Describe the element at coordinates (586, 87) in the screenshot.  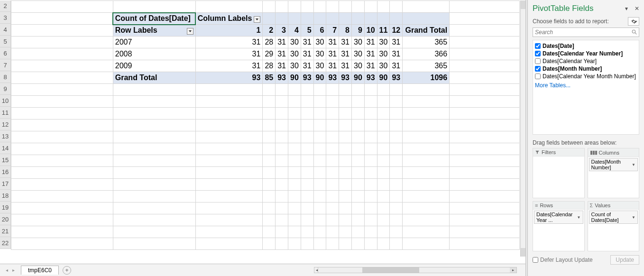
I see `field-list: Dates[Date]Dates[Calendar Year Number]Da…` at that location.